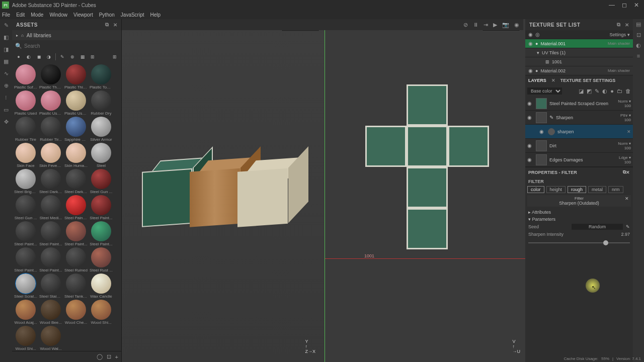 This screenshot has width=644, height=362. Describe the element at coordinates (6, 85) in the screenshot. I see `clone-tool-icon: ⊕` at that location.